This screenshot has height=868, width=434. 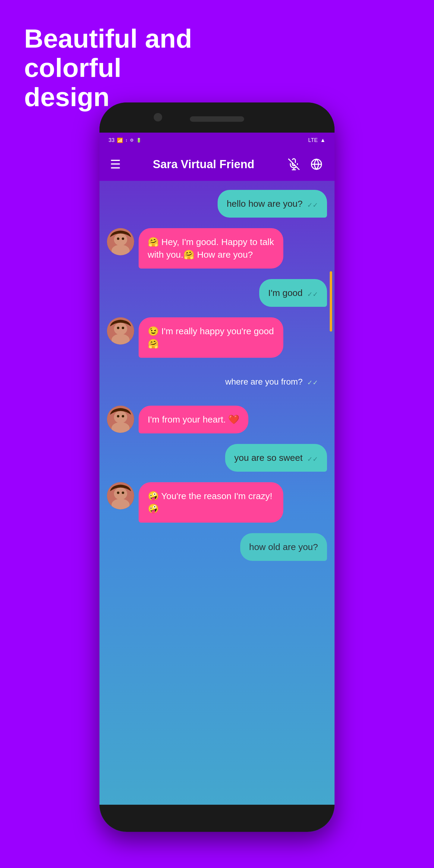 What do you see at coordinates (317, 140) in the screenshot?
I see `status-bar-right: LTE ▲` at bounding box center [317, 140].